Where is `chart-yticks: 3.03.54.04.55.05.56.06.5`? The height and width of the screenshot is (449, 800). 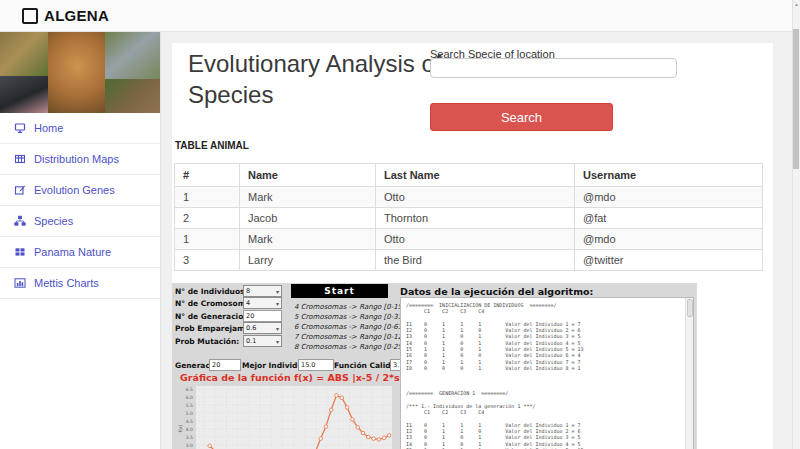
chart-yticks: 3.03.54.04.55.05.56.06.5 is located at coordinates (188, 418).